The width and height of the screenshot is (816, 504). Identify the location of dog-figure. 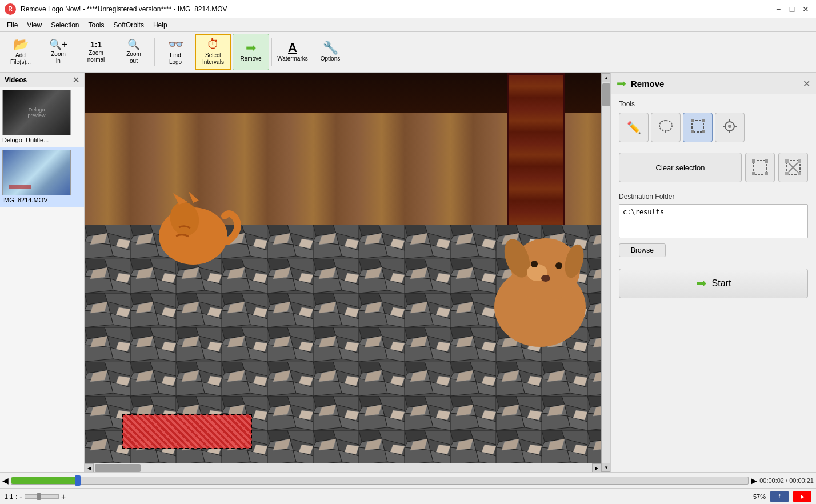
(540, 290).